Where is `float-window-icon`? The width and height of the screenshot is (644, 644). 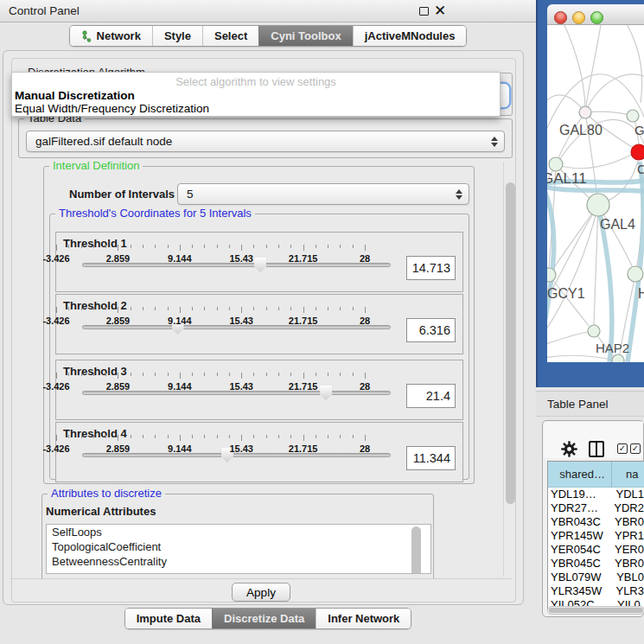 float-window-icon is located at coordinates (424, 11).